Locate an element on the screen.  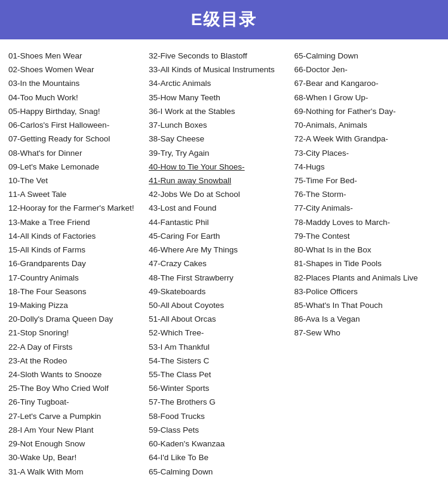
list-item: 44-Fantastic Phil is located at coordinates (222, 222).